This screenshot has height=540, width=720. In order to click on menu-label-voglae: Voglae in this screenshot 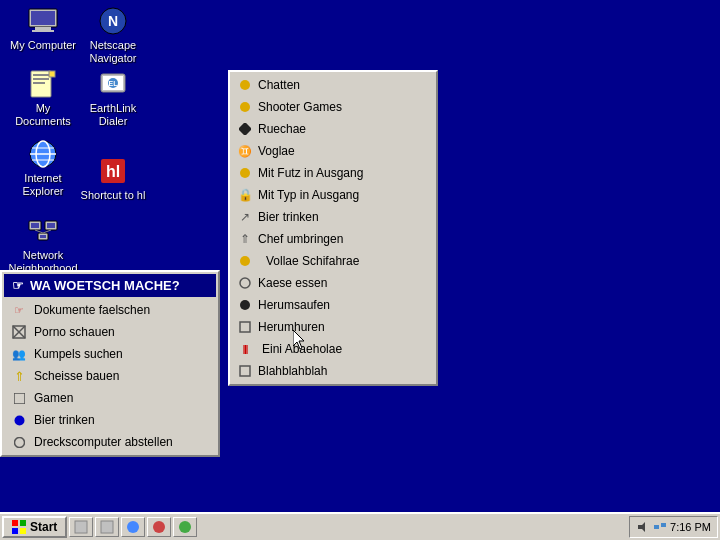, I will do `click(276, 151)`.